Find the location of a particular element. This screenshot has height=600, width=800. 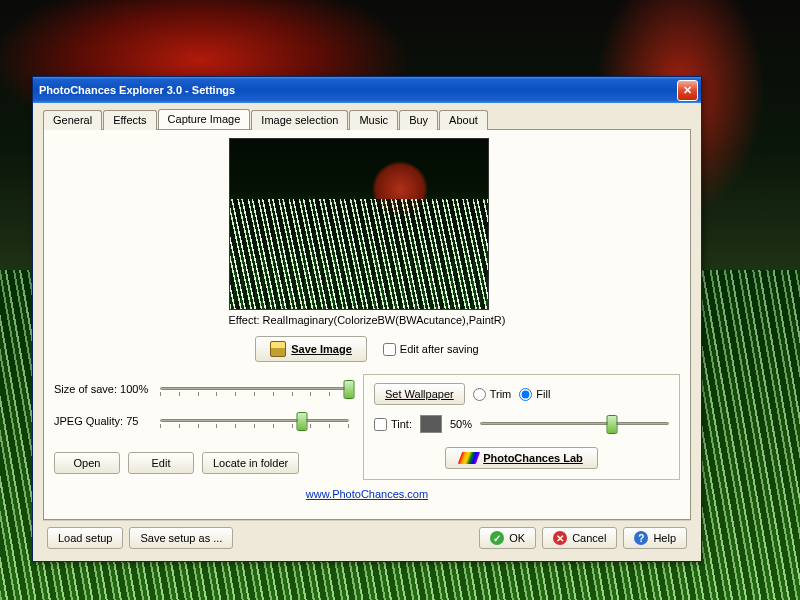

link-row: www.PhotoChances.com is located at coordinates (367, 494).